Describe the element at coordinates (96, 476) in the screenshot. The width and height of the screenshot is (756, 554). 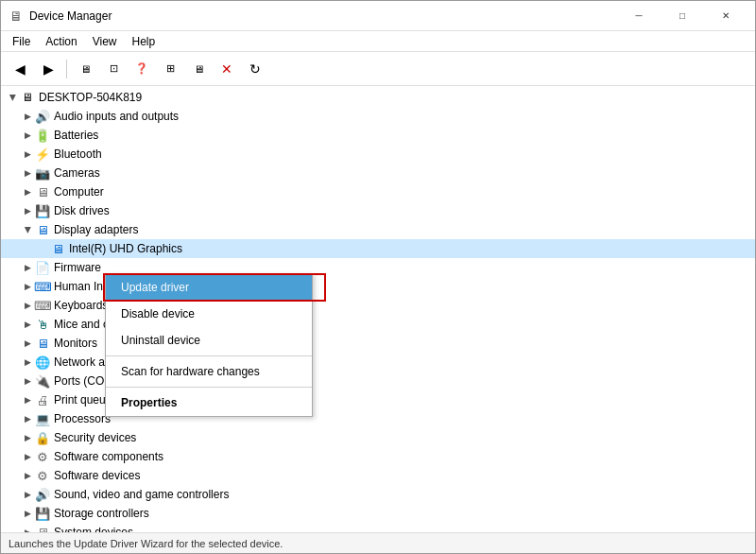
I see `softwaredev-label: Software devices` at that location.